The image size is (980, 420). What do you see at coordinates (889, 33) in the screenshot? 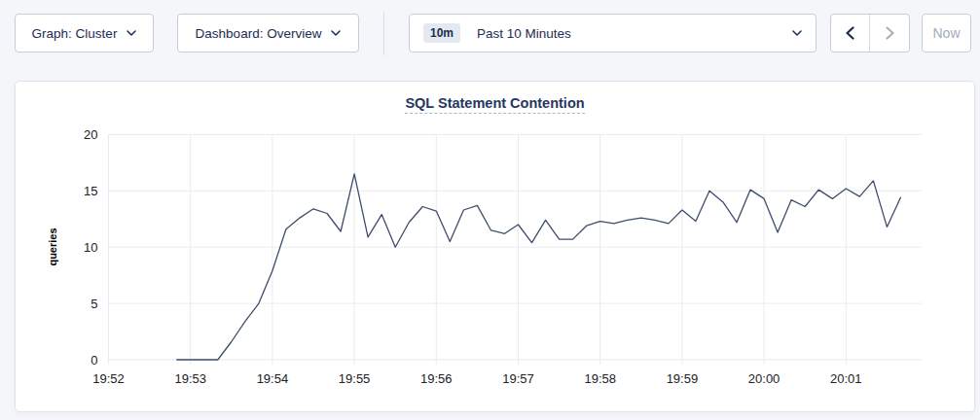
I see `chevron-right-icon` at bounding box center [889, 33].